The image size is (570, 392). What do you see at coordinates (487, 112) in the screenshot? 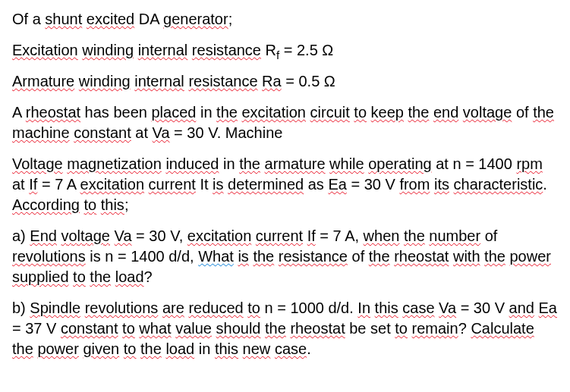
I see `text: voltage` at bounding box center [487, 112].